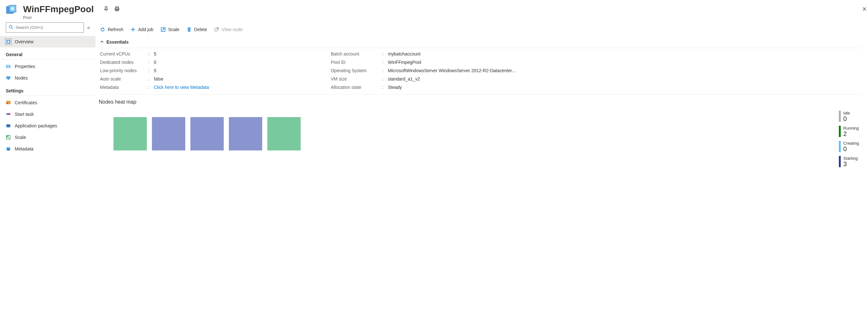 This screenshot has height=333, width=868. Describe the element at coordinates (48, 78) in the screenshot. I see `sidebar-item-nodes: Nodes` at that location.